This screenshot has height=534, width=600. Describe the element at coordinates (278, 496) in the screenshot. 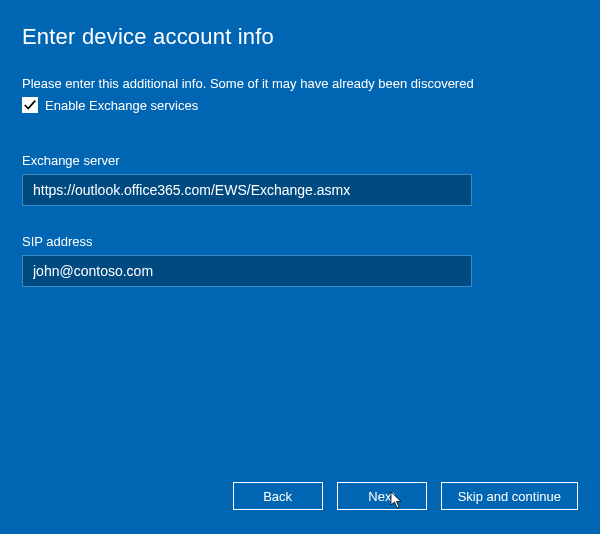

I see `back-button: Back` at that location.